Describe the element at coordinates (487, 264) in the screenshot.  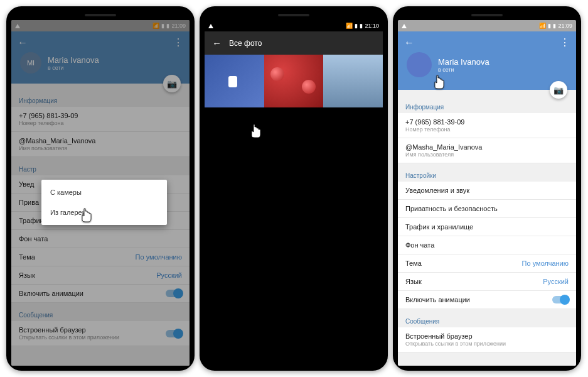
I see `row-theme: Тема По умолчанию` at that location.